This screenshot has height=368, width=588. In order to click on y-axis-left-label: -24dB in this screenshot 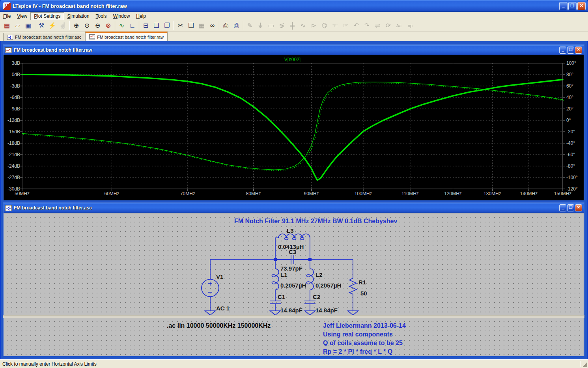, I will do `click(12, 166)`.